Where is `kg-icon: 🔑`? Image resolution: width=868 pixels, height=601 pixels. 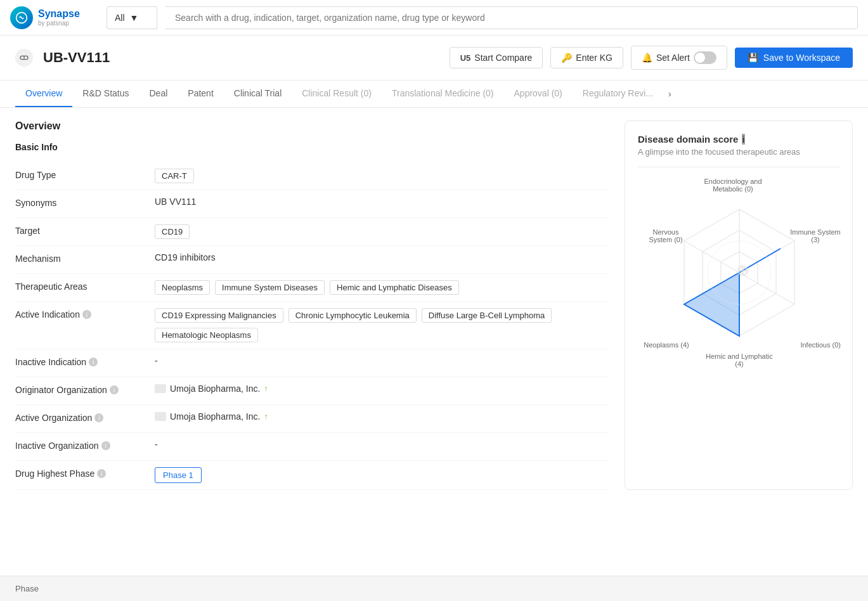
kg-icon: 🔑 is located at coordinates (567, 58).